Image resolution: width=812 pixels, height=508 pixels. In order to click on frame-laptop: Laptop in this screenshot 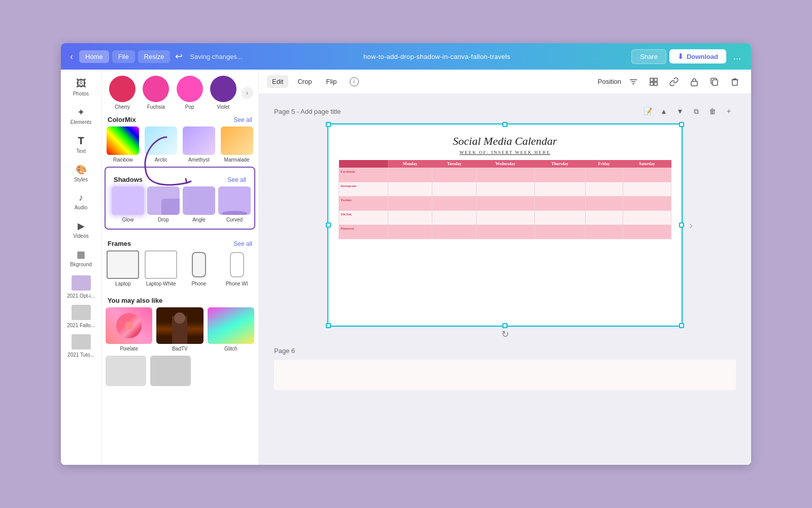, I will do `click(123, 268)`.